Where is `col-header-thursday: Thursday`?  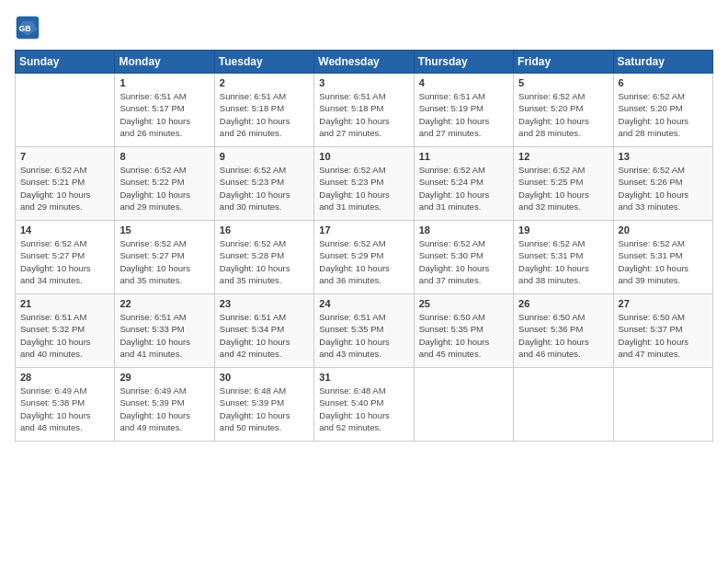
col-header-thursday: Thursday is located at coordinates (463, 63).